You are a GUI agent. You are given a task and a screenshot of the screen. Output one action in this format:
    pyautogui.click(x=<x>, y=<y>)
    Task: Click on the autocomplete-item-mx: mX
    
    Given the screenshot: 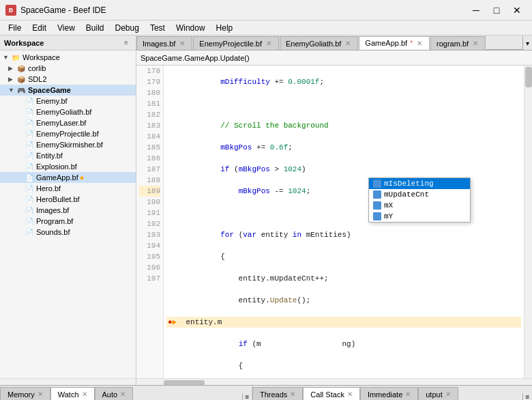 What is the action you would take?
    pyautogui.click(x=419, y=205)
    